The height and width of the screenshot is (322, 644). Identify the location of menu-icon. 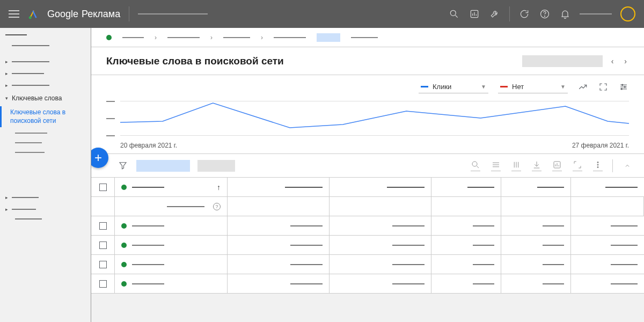
(14, 14).